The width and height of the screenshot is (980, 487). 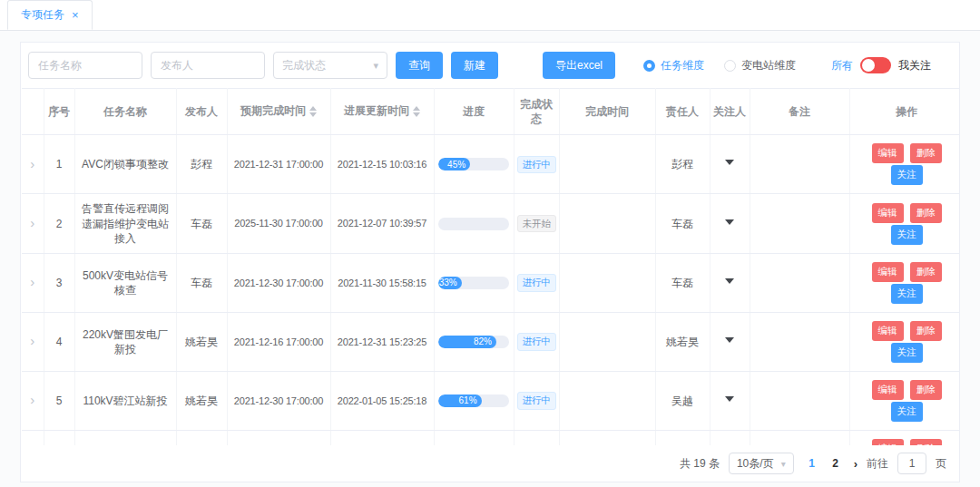 I want to click on progress-bar-fill: 33%, so click(x=450, y=283).